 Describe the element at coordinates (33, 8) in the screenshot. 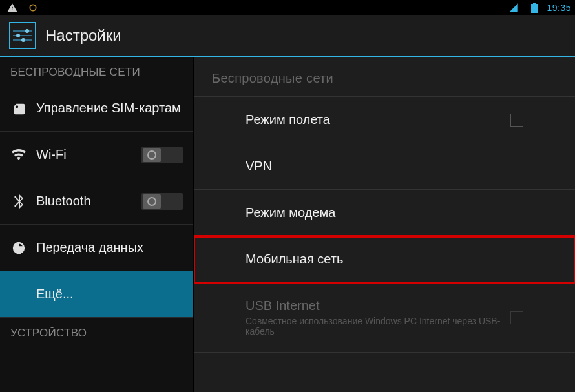

I see `sync-icon` at that location.